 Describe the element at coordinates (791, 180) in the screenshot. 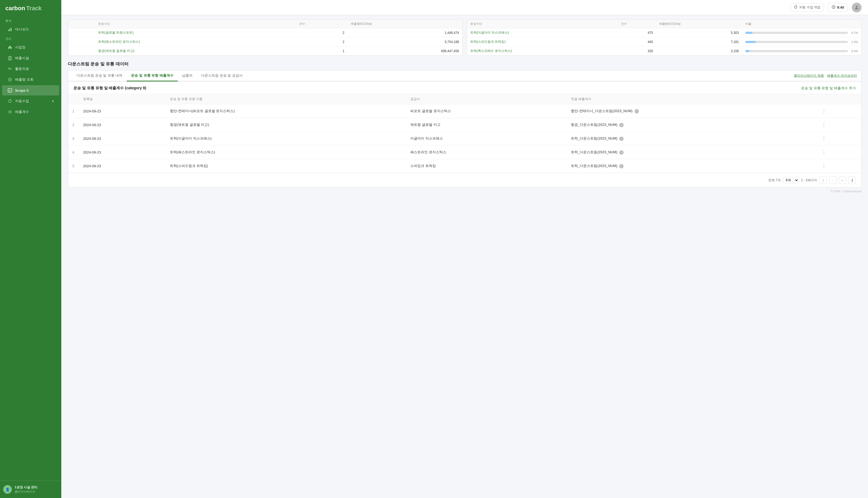

I see `per-page-select: 5개 10개 20개` at that location.